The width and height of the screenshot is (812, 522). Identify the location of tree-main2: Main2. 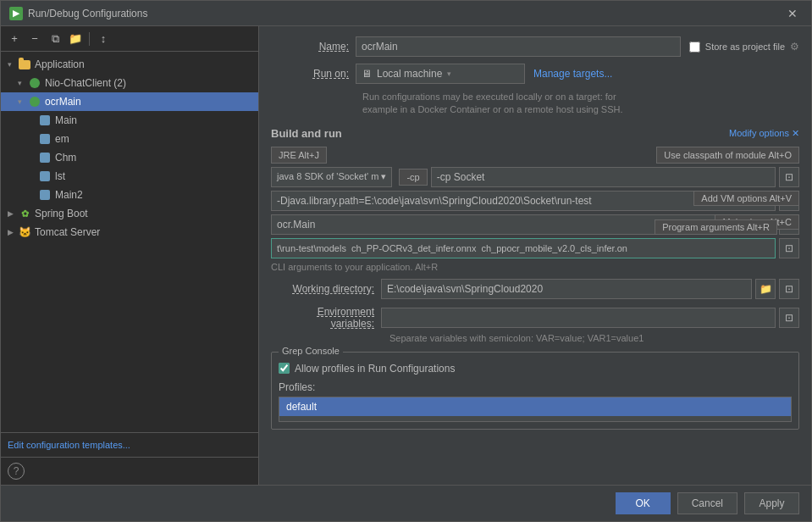
(130, 195).